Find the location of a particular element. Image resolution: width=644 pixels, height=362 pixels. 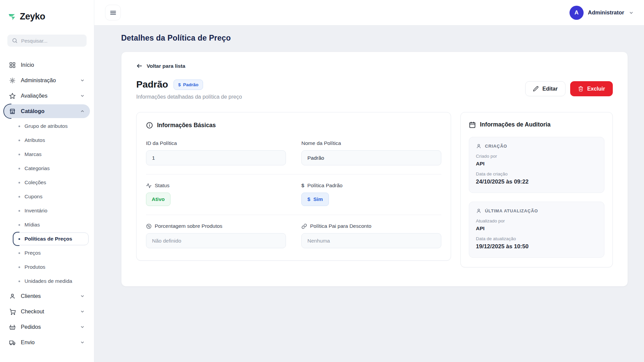

updated-by-label: Atualizado por is located at coordinates (537, 221).